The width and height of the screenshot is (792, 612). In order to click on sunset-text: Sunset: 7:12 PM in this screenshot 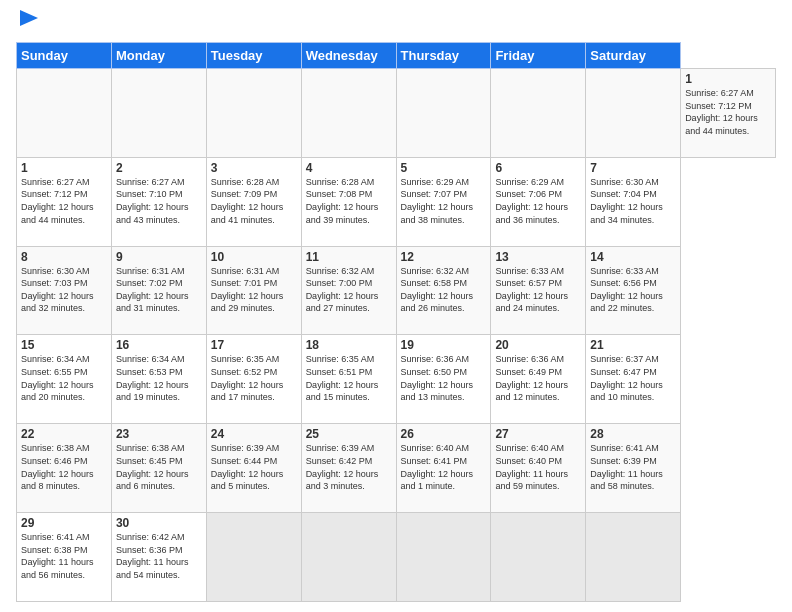, I will do `click(54, 194)`.